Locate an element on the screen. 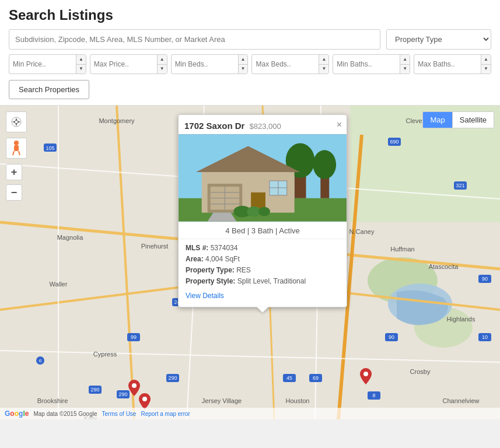  popup-close-button: × is located at coordinates (340, 125).